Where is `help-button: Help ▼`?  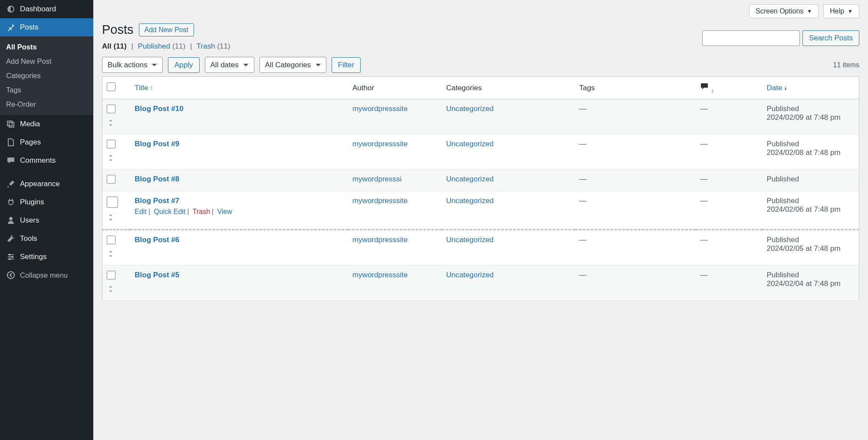
help-button: Help ▼ is located at coordinates (841, 11).